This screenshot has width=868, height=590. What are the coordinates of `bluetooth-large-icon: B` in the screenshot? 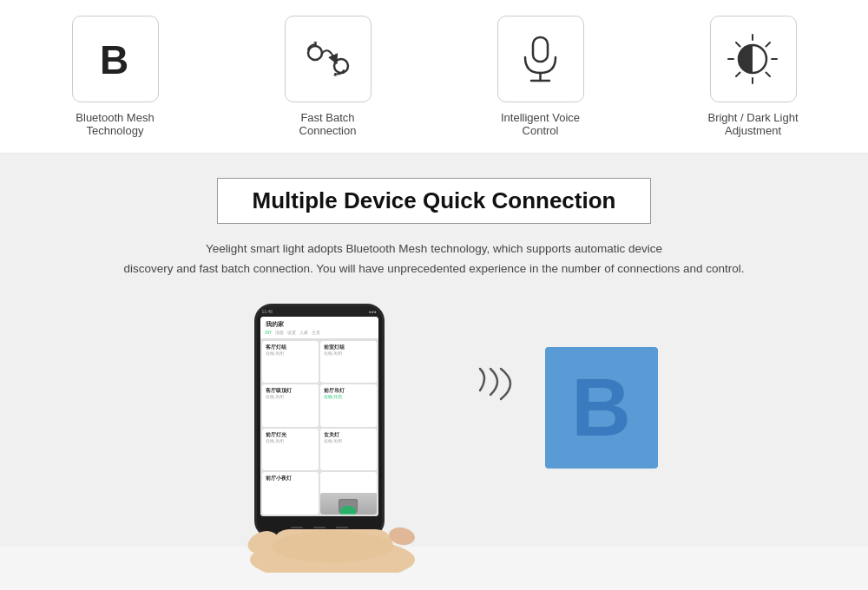 It's located at (602, 408).